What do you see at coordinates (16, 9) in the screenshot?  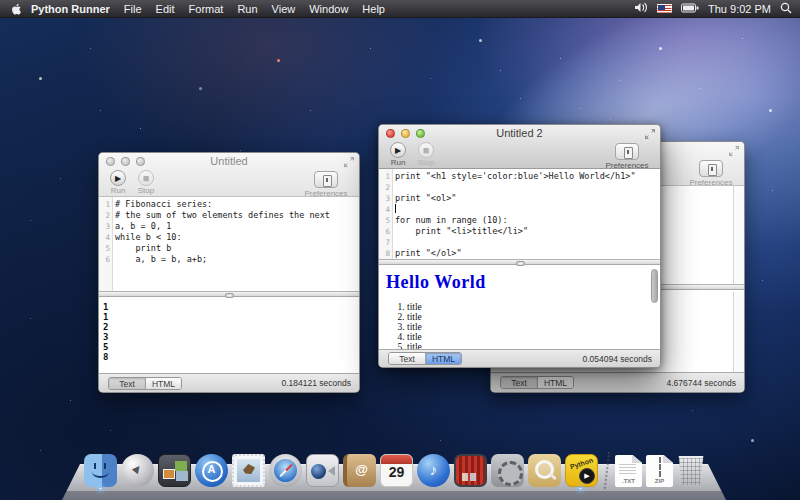 I see `apple-menu-icon` at bounding box center [16, 9].